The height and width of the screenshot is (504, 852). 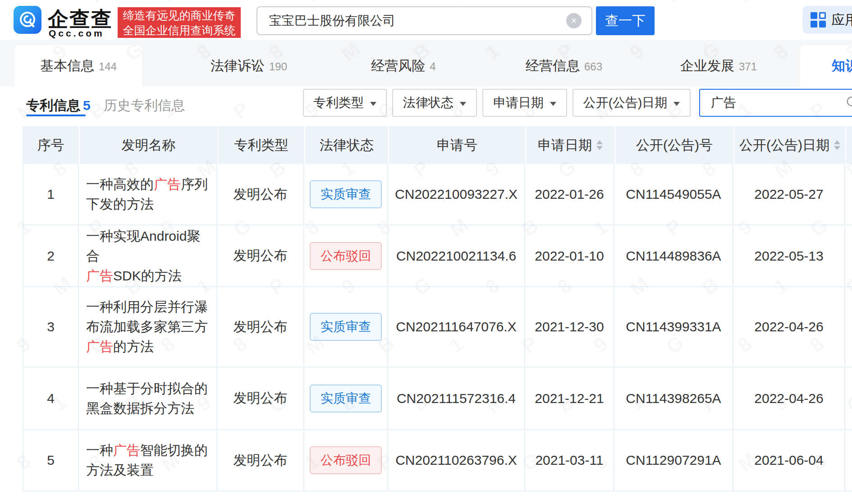 What do you see at coordinates (435, 103) in the screenshot?
I see `filter-dropdown-法律状态: 法律状态` at bounding box center [435, 103].